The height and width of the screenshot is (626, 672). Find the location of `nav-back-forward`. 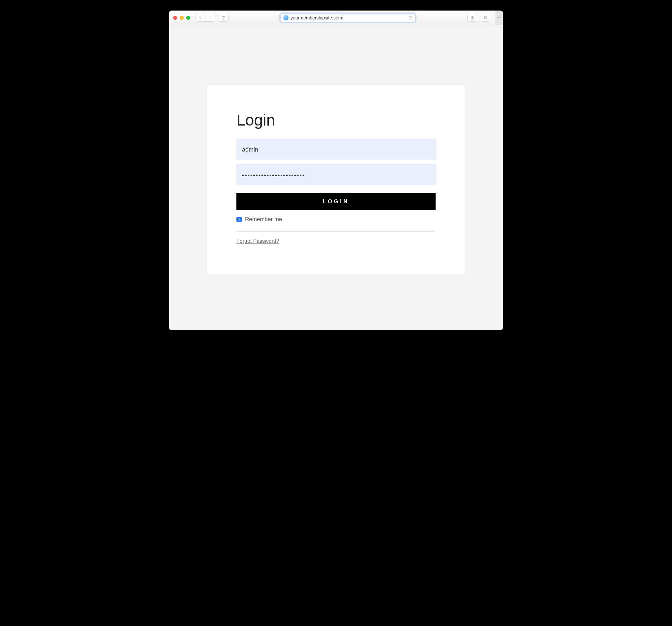

nav-back-forward is located at coordinates (206, 18).